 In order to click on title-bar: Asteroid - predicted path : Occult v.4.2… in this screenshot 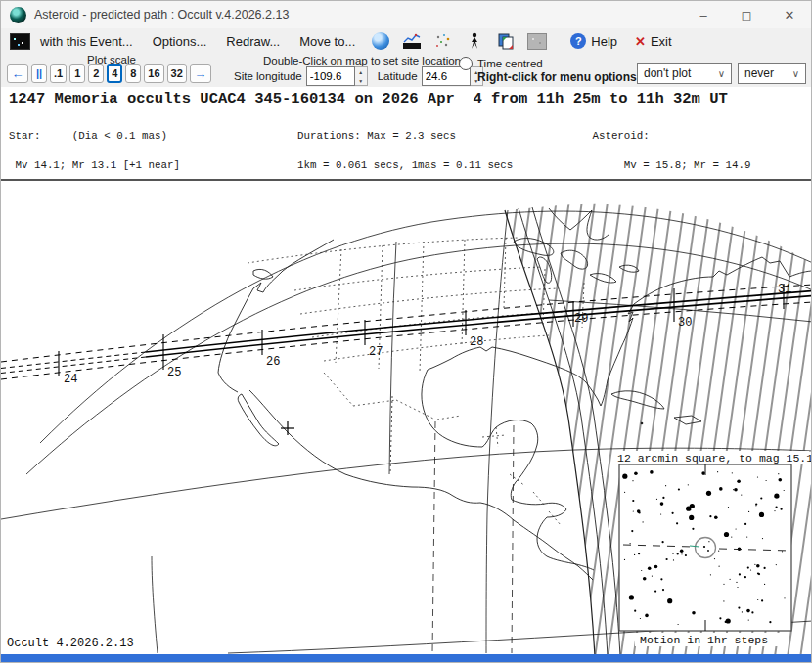, I will do `click(406, 15)`.